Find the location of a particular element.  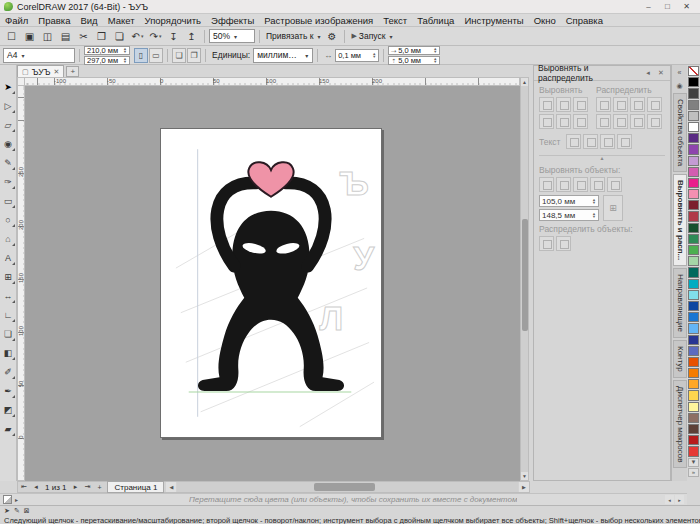

drop-shadow-tool: ❏ is located at coordinates (8, 334).